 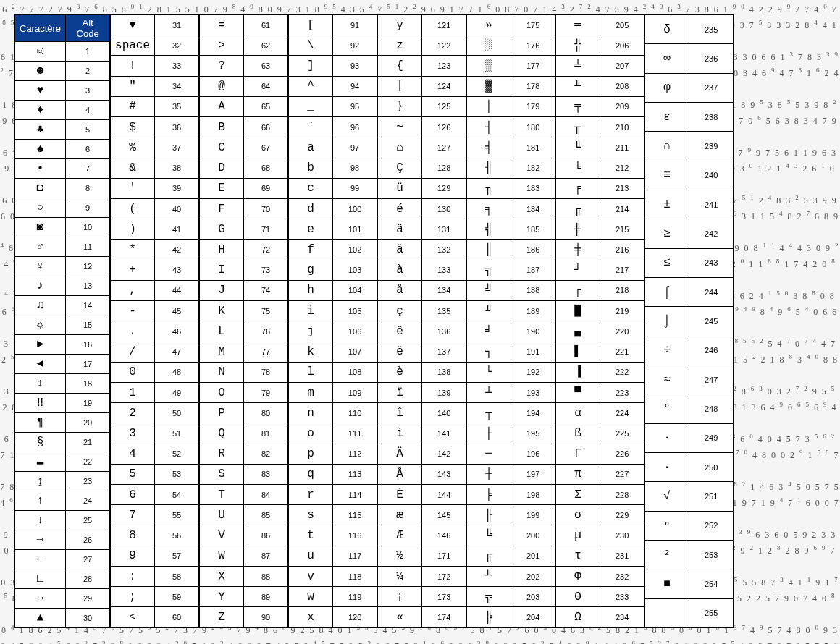 What do you see at coordinates (333, 331) in the screenshot?
I see `table-row: j106` at bounding box center [333, 331].